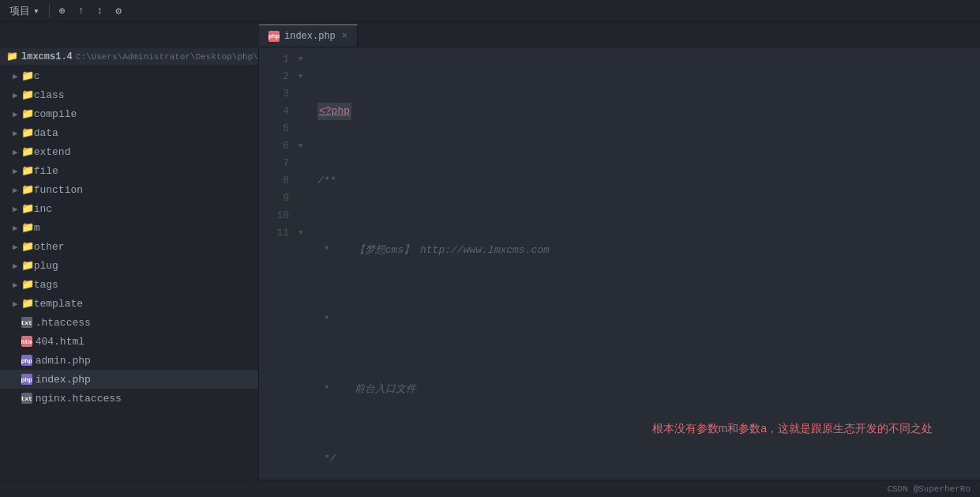 The width and height of the screenshot is (980, 497). What do you see at coordinates (130, 114) in the screenshot?
I see `sidebar-item-compile: ▶ 📁 compile` at bounding box center [130, 114].